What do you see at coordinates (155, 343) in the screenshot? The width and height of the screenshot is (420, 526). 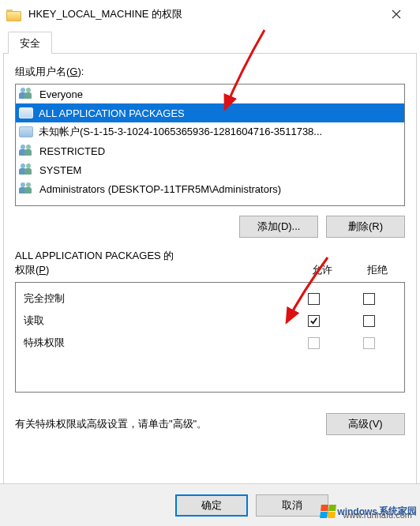 I see `permission-name: 特殊权限` at bounding box center [155, 343].